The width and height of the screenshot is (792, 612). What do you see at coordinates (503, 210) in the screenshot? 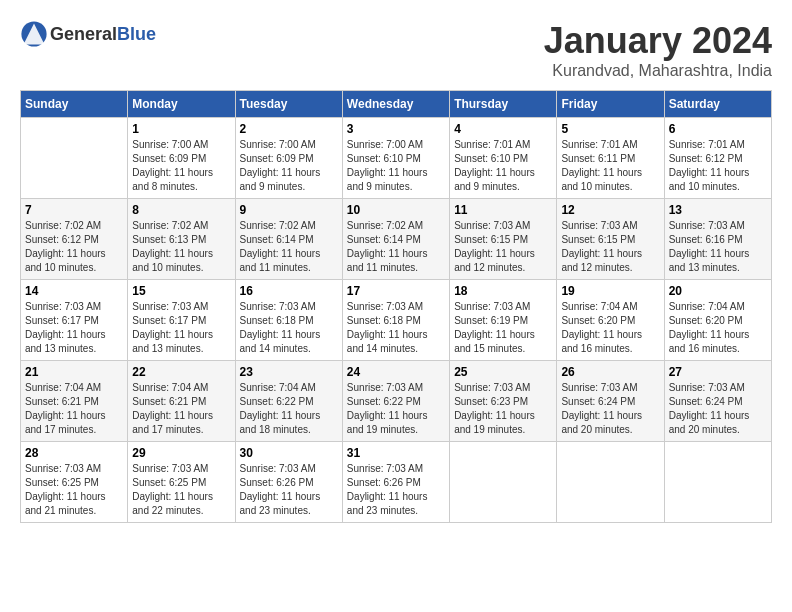
I see `day-number: 11` at bounding box center [503, 210].